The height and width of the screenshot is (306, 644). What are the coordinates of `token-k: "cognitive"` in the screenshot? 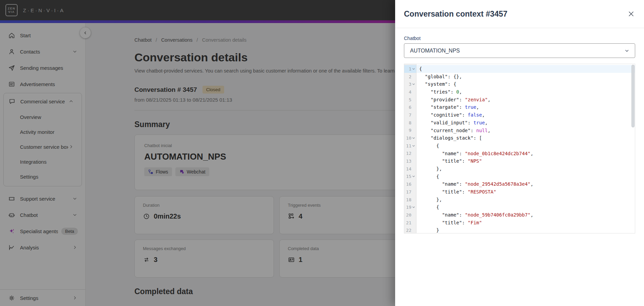 It's located at (446, 115).